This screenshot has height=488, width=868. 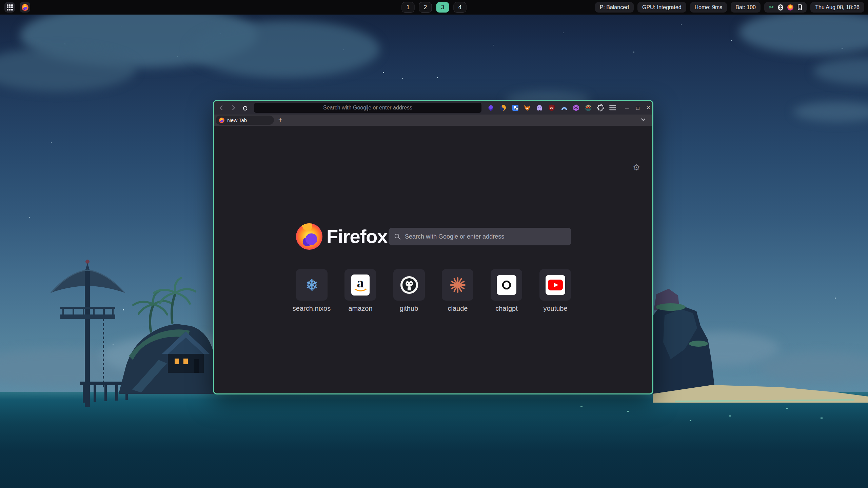 What do you see at coordinates (233, 108) in the screenshot?
I see `forward-icon` at bounding box center [233, 108].